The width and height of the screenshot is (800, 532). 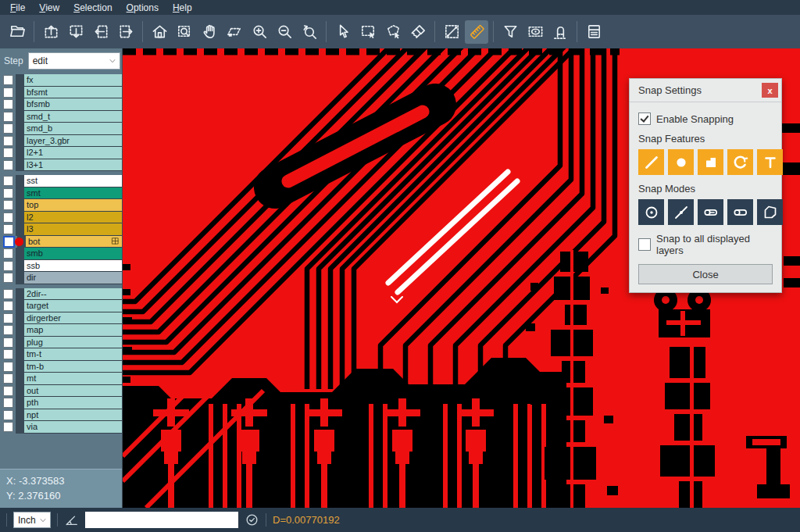 I want to click on layer-name: ssb, so click(x=73, y=266).